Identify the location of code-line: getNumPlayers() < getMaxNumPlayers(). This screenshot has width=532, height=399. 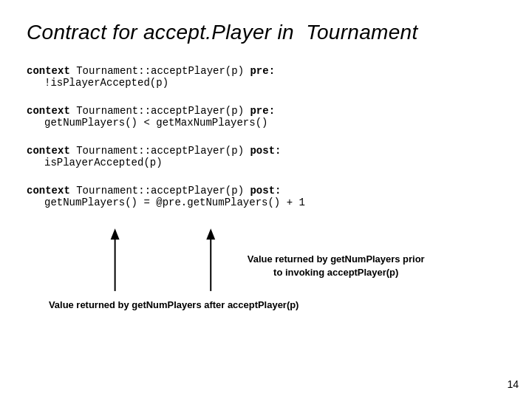
(266, 123).